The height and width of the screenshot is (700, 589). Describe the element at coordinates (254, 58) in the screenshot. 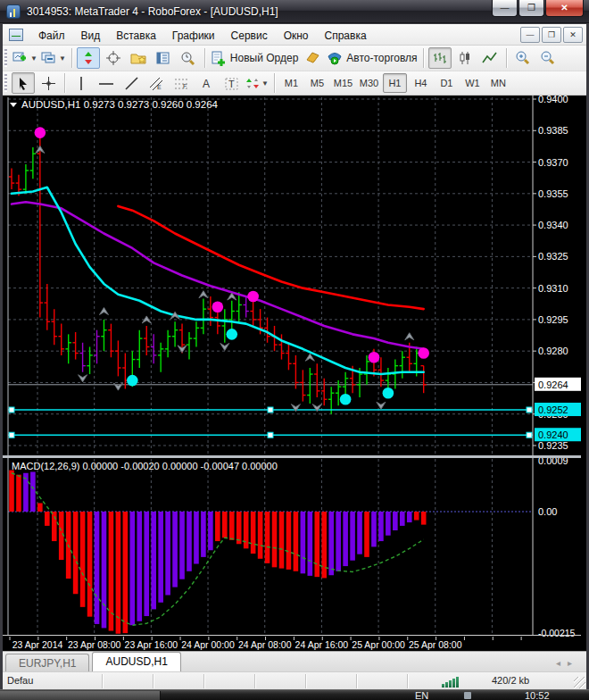

I see `new-order-button: Новый Ордер` at that location.